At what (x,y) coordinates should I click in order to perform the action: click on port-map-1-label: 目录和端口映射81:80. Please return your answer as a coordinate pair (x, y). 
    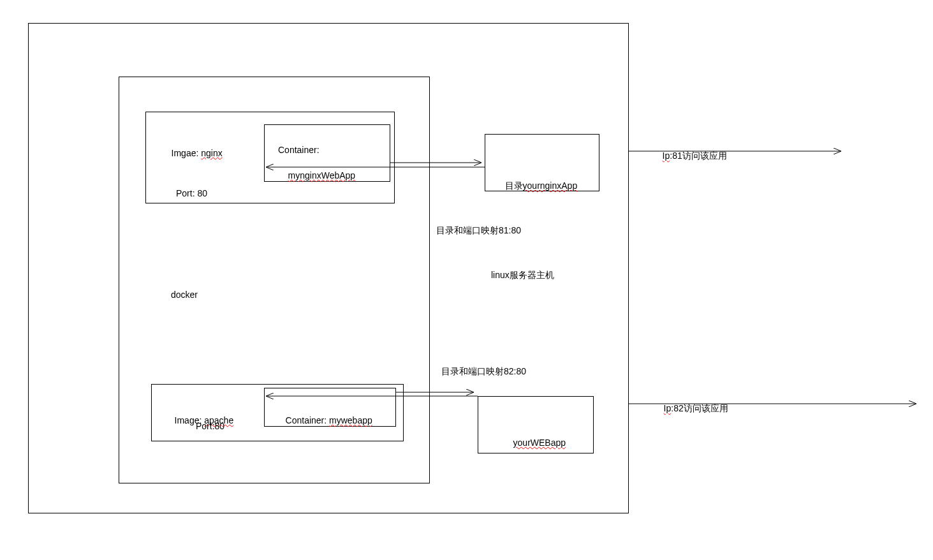
    Looking at the image, I should click on (478, 230).